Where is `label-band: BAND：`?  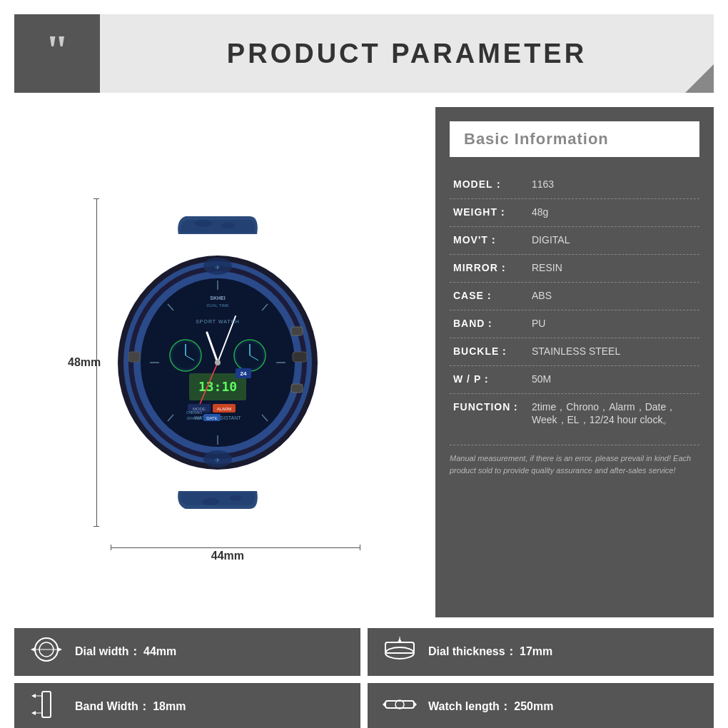
label-band: BAND： is located at coordinates (492, 324).